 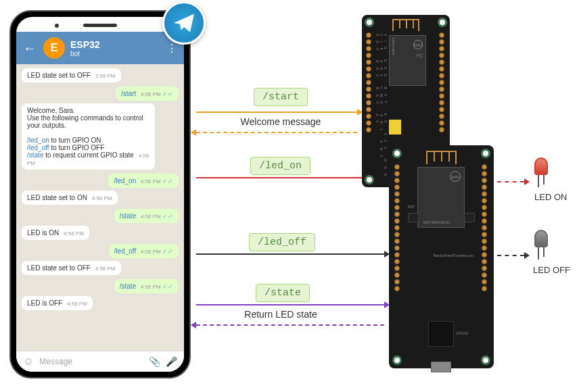 What do you see at coordinates (154, 362) in the screenshot?
I see `attachment-icon: 📎` at bounding box center [154, 362].